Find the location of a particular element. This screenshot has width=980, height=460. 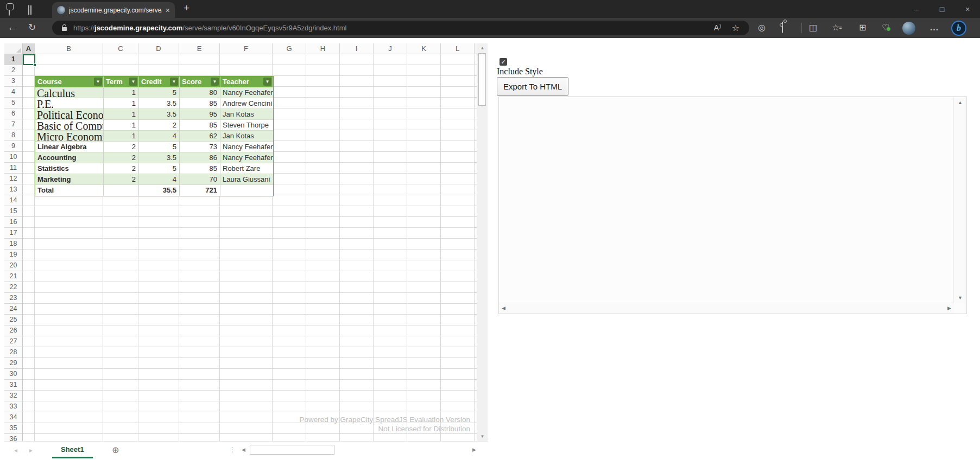

column-header-k: K is located at coordinates (424, 49).